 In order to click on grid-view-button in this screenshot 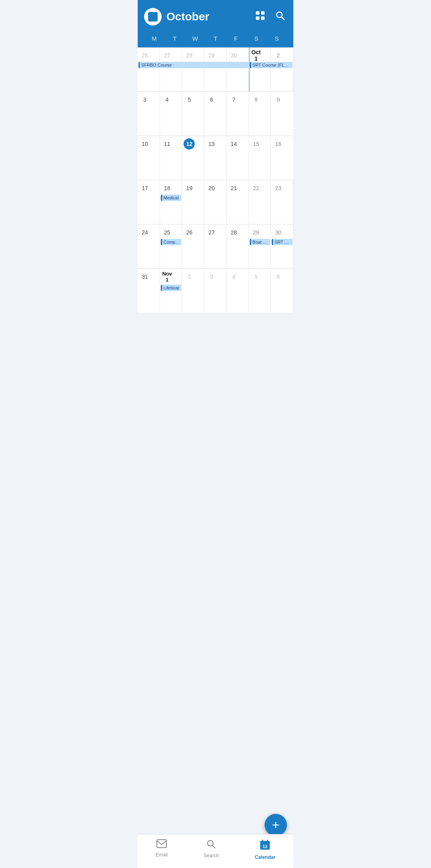, I will do `click(260, 17)`.